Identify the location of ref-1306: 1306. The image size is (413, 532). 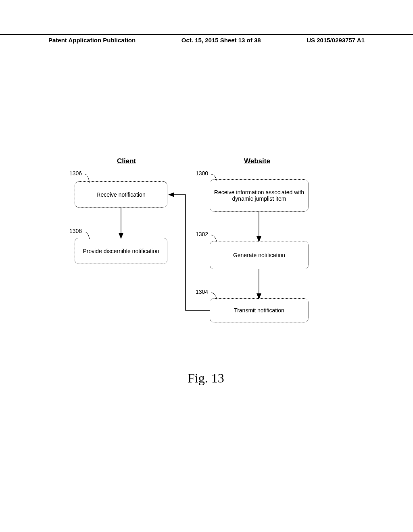
(76, 173).